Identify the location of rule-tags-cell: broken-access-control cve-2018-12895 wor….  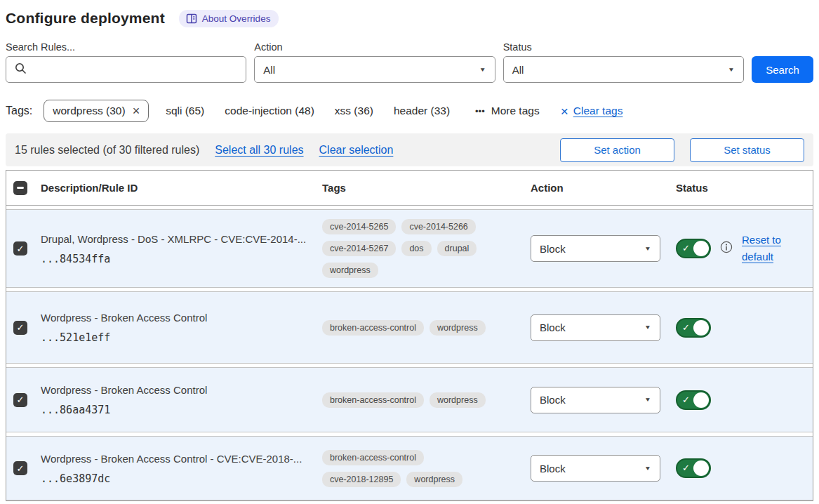
(411, 469).